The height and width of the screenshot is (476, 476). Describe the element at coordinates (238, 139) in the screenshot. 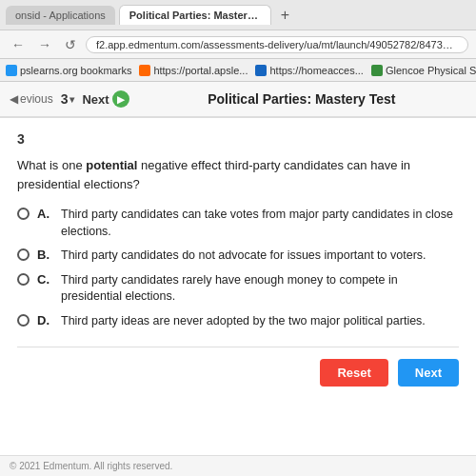

I see `question-number: 3` at that location.